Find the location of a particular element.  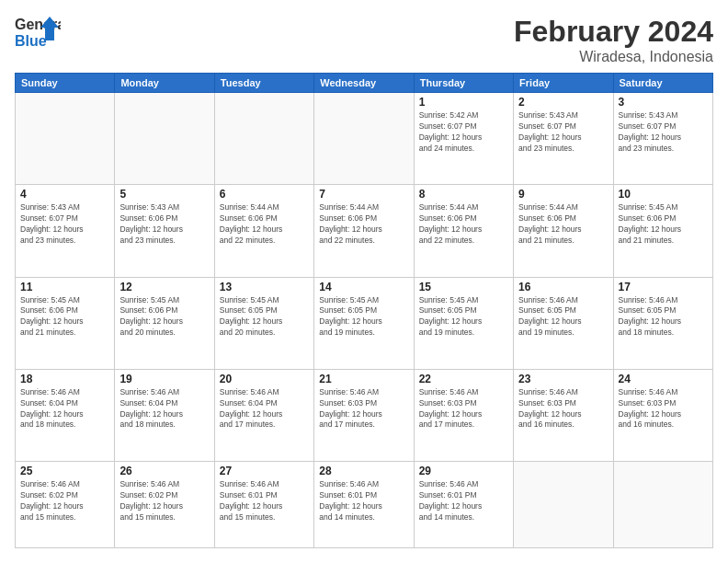

day-number: 25 is located at coordinates (64, 471).